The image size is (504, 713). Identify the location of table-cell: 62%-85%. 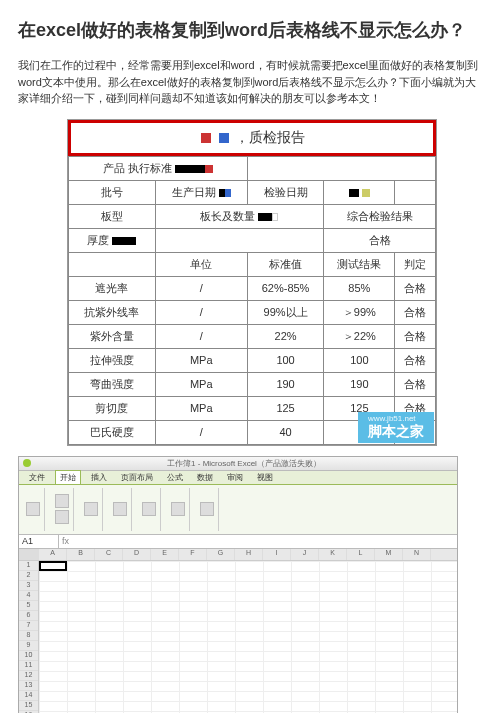
(285, 288).